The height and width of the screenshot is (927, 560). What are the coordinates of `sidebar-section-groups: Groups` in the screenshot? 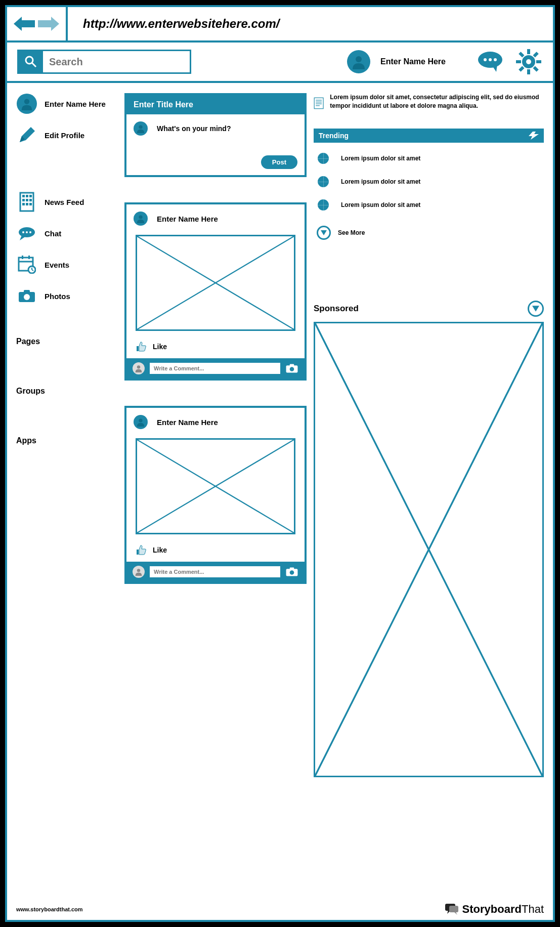 It's located at (67, 391).